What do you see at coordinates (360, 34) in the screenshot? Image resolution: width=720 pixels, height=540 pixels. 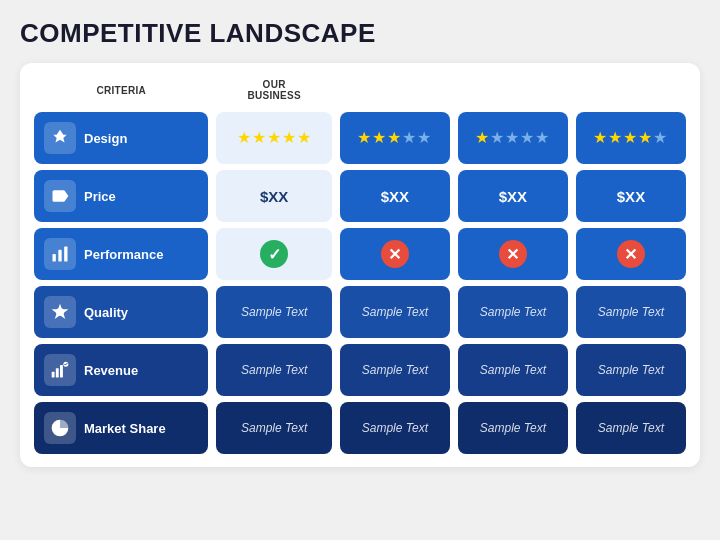 I see `page-title: COMPETITIVE LANDSCAPE` at bounding box center [360, 34].